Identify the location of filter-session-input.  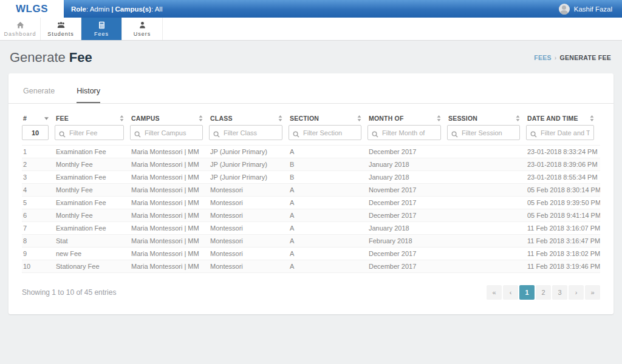
(484, 132).